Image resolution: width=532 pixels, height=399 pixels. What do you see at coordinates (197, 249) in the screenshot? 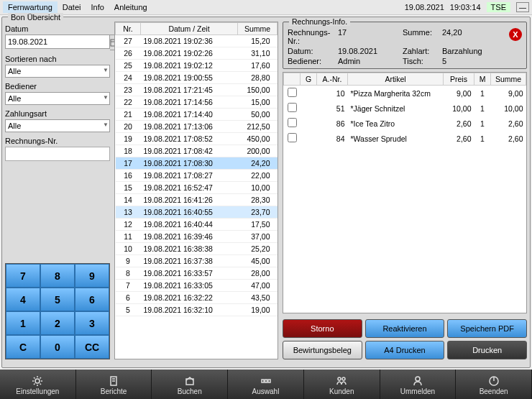
I see `table-row: 1019.08.2021 16:38:3825,20` at bounding box center [197, 249].